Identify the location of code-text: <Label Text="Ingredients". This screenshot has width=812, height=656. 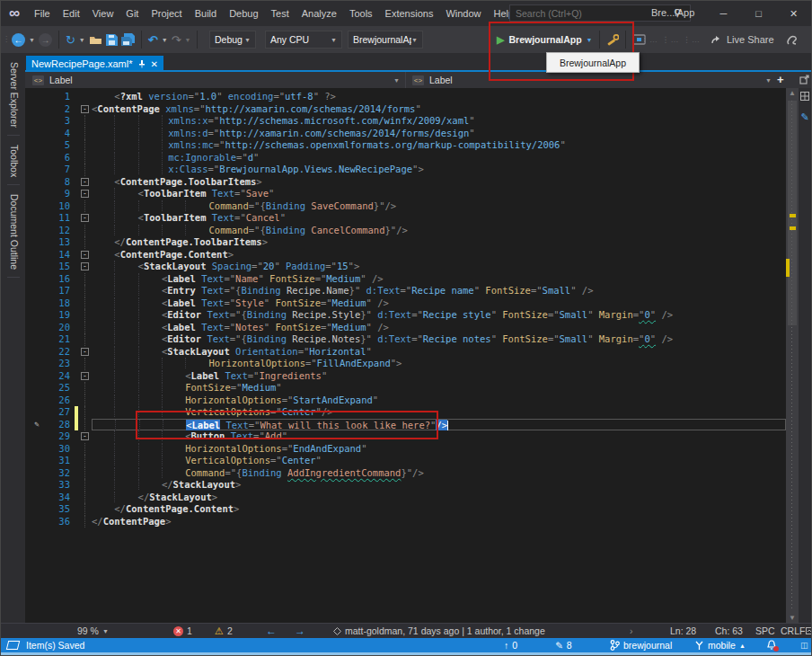
(438, 377).